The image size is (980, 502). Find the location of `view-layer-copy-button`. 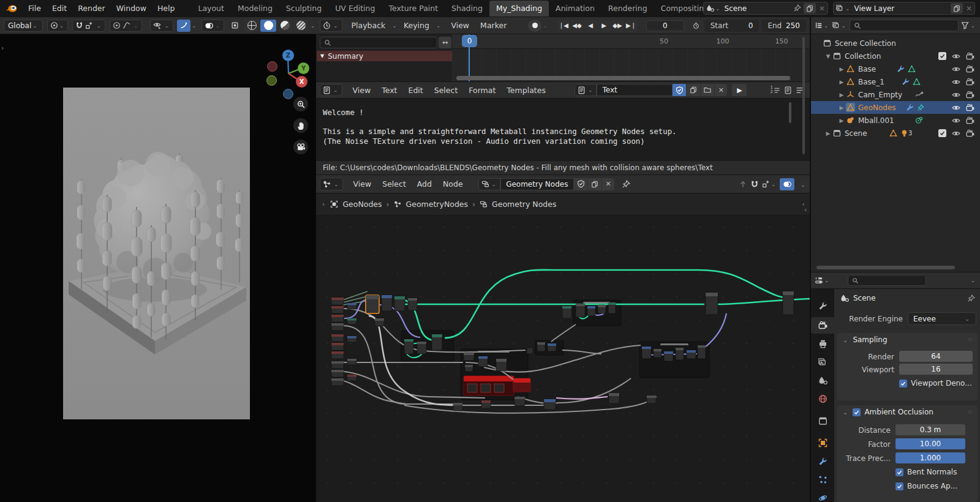

view-layer-copy-button is located at coordinates (957, 9).